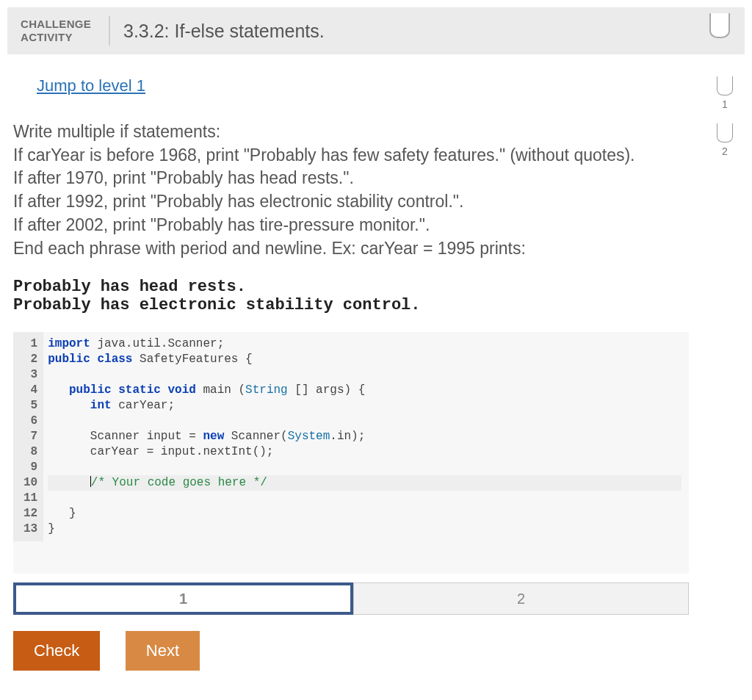 This screenshot has height=700, width=752. I want to click on line-number: 7, so click(31, 436).